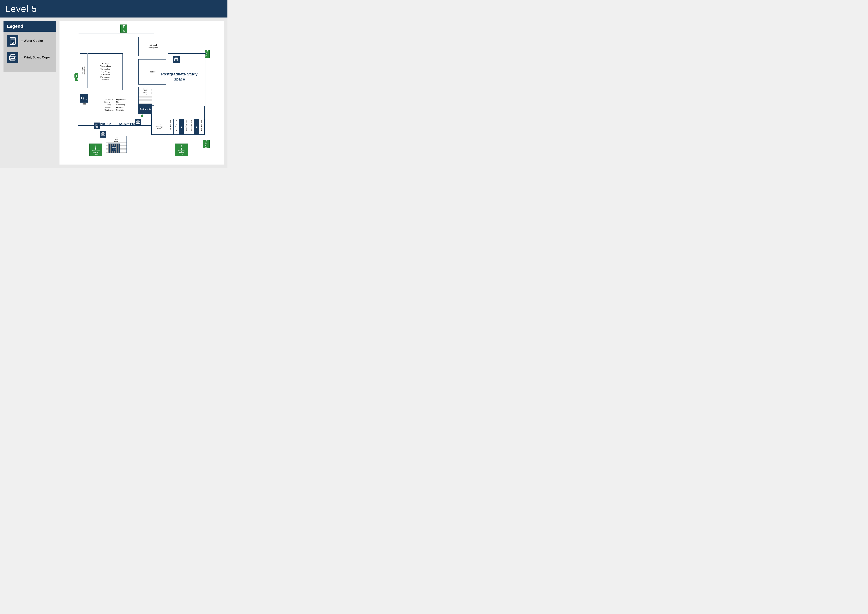  Describe the element at coordinates (96, 150) in the screenshot. I see `emergency-refuge-1: EmergencyRefugePoint` at that location.